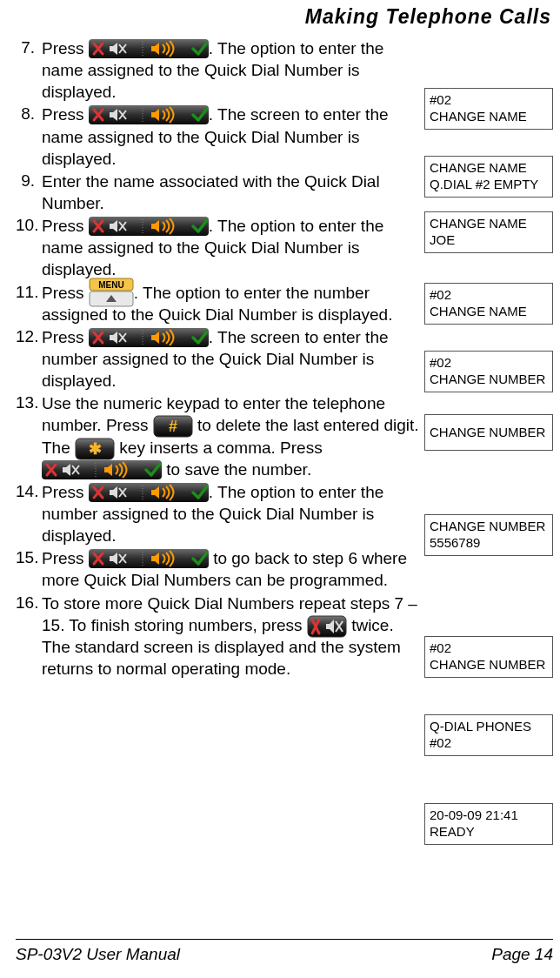 This screenshot has width=560, height=978. What do you see at coordinates (217, 304) in the screenshot?
I see `step-item: 11.Press MENU . The option to enter the …` at bounding box center [217, 304].